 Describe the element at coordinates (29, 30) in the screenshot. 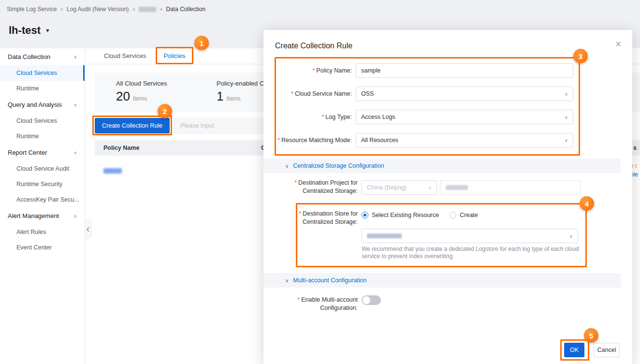

I see `page-title: lh-test ▼` at that location.